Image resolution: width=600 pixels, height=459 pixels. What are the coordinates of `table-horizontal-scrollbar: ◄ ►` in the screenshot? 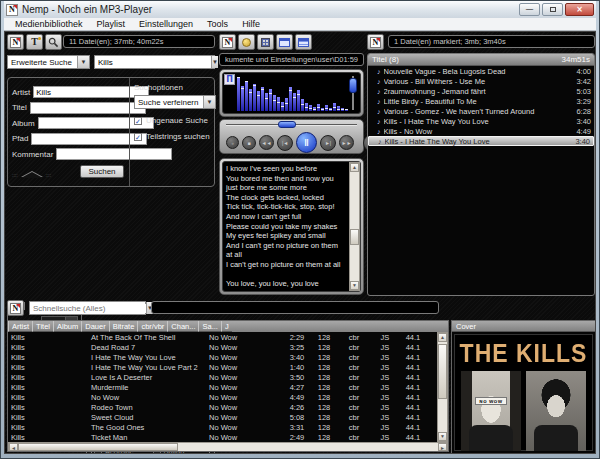 It's located at (228, 447).